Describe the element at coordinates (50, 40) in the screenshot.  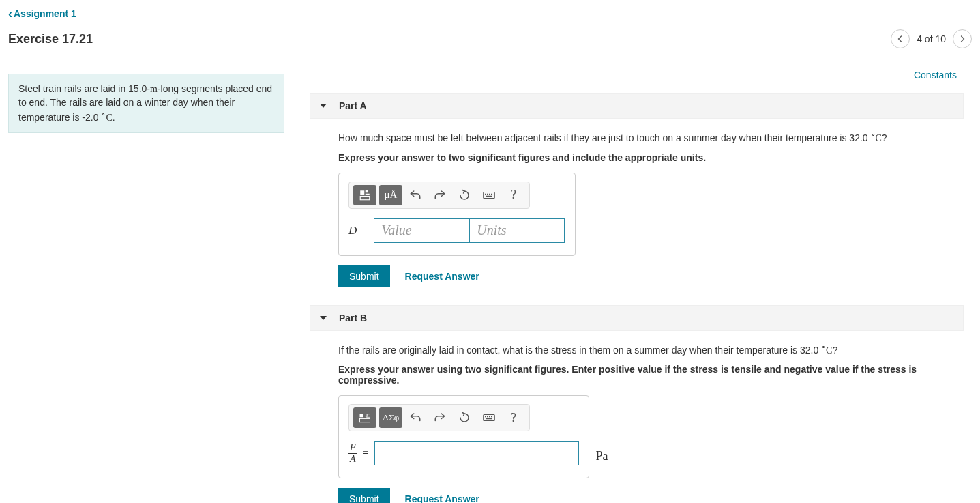
I see `exercise-title: Exercise 17.21` at that location.